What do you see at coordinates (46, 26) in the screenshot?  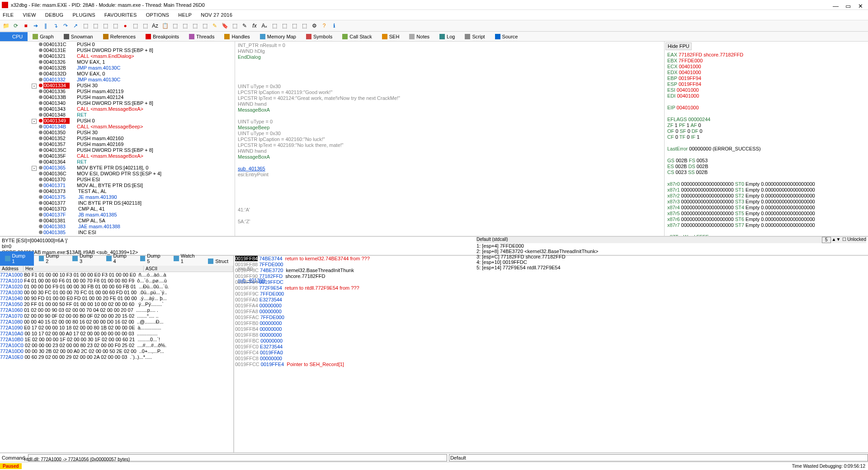 I see `pause-icon: ‖` at bounding box center [46, 26].